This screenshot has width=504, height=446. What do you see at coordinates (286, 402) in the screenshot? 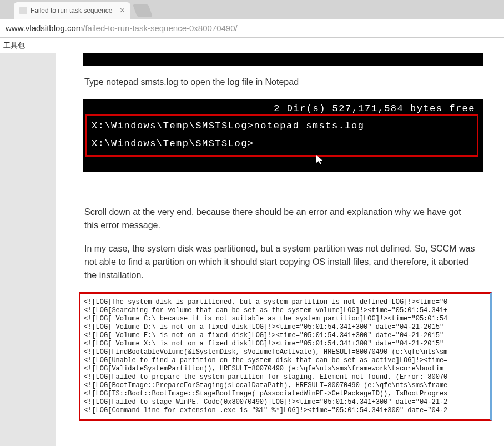
I see `log-line: <![LOG[Failed to stage WinPE. Code(0x800…` at bounding box center [286, 402].